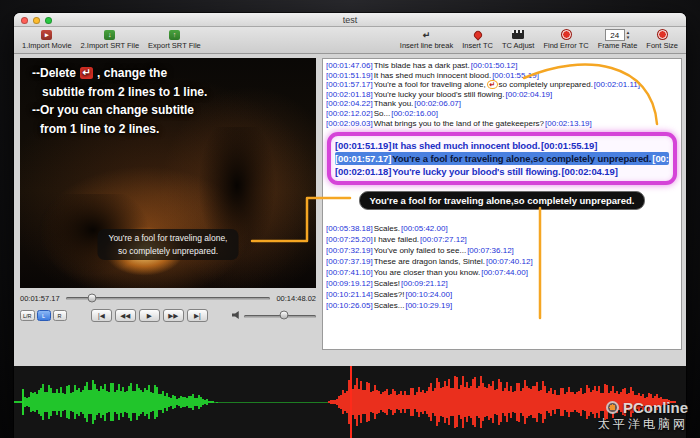 The image size is (700, 438). I want to click on rewind-button: ◀◀, so click(126, 316).